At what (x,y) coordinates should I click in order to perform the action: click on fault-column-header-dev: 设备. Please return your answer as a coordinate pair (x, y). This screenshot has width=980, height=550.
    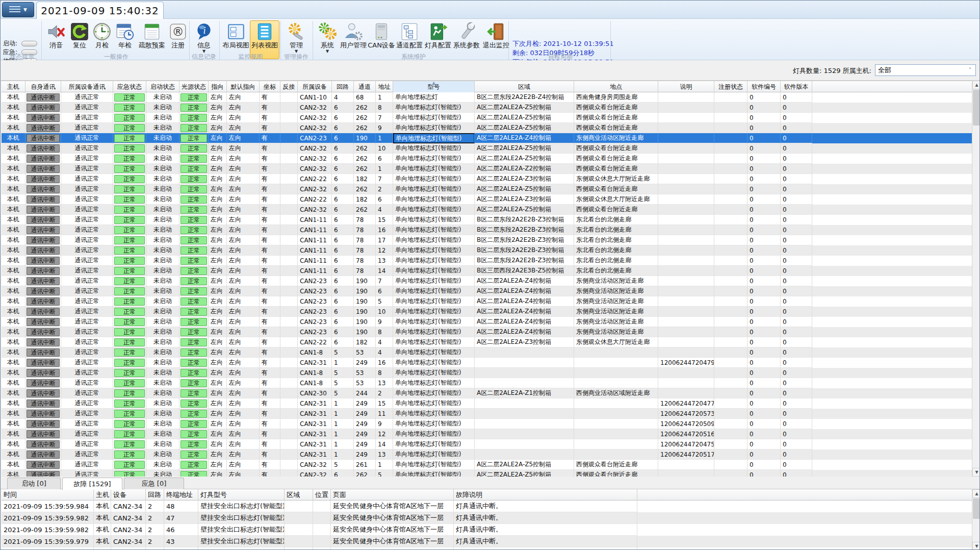
    Looking at the image, I should click on (128, 495).